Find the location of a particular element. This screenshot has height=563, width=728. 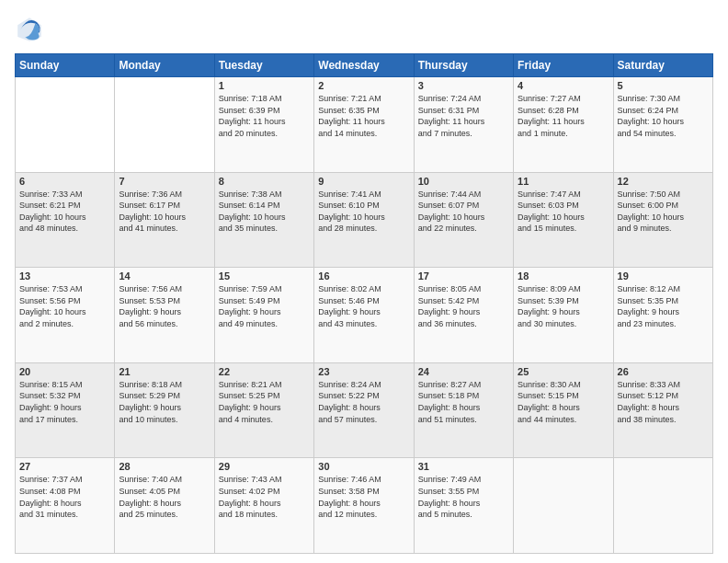

weekday-header-tuesday: Tuesday is located at coordinates (264, 66).